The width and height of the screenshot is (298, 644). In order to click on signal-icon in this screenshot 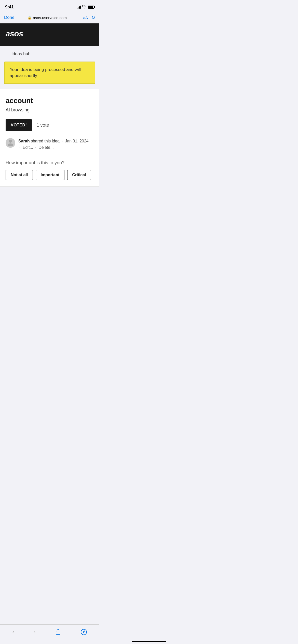, I will do `click(79, 7)`.